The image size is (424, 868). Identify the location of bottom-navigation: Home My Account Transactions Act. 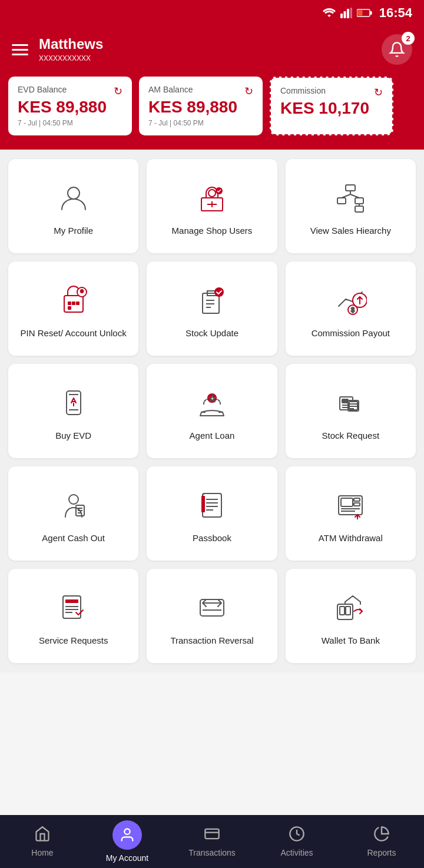
(212, 842).